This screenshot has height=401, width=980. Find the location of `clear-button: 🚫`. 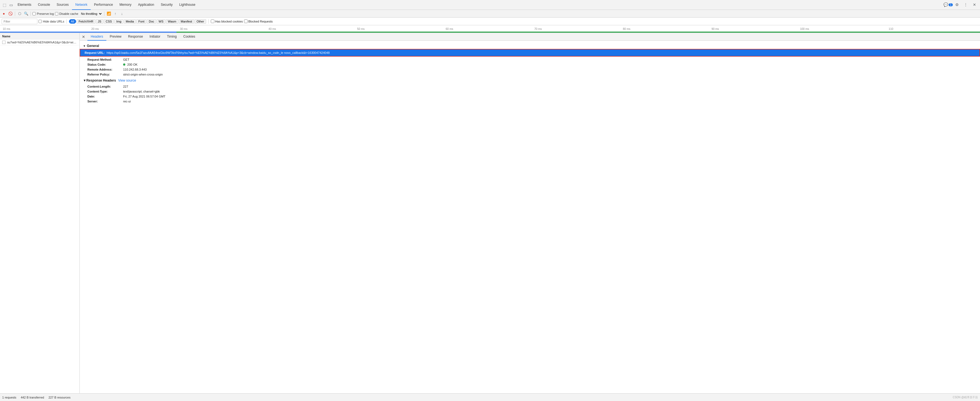

clear-button: 🚫 is located at coordinates (11, 14).